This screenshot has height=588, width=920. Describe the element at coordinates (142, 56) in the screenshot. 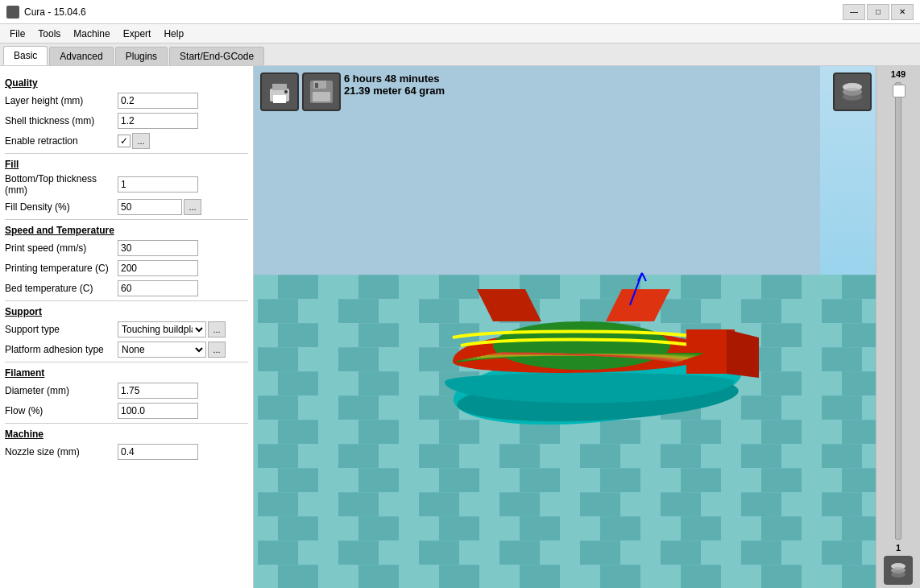

I see `tab-plugins: Plugins` at that location.